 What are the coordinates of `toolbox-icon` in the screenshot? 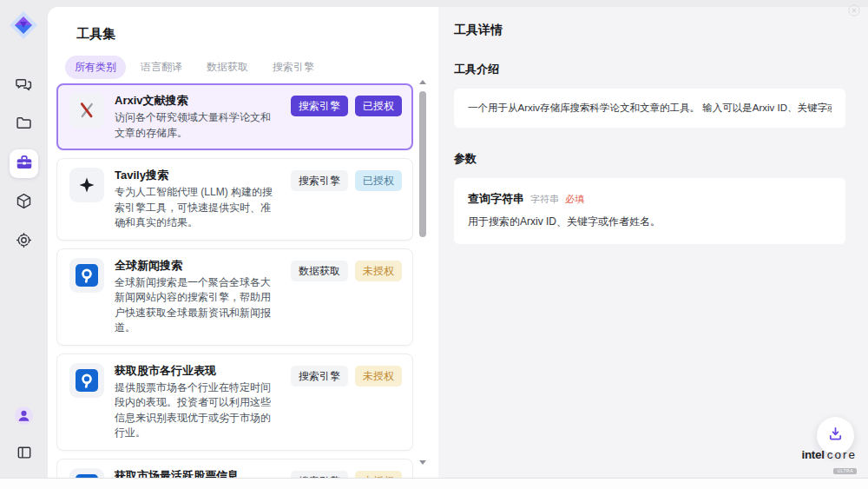 It's located at (24, 164).